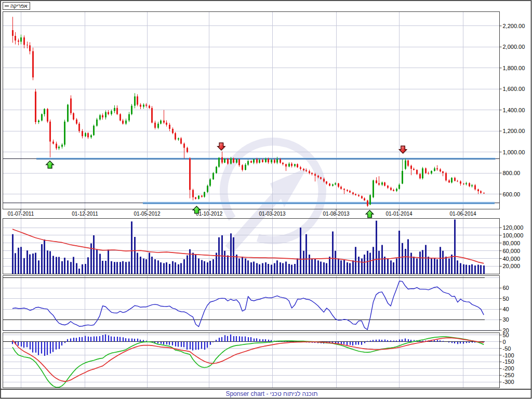 Image resolution: width=532 pixels, height=399 pixels. Describe the element at coordinates (271, 394) in the screenshot. I see `svg-text:Sponser chart - תוכנה לניתוח ט: Sponser chart - תוכנה לניתוח טכני` at that location.